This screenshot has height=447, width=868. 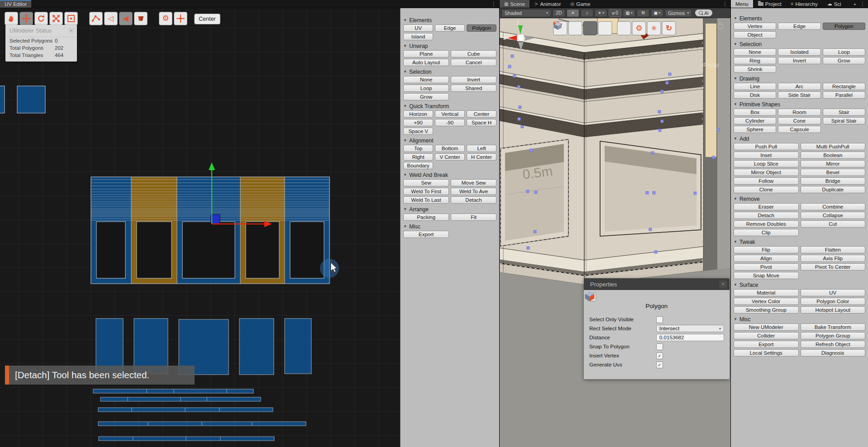 What do you see at coordinates (418, 157) in the screenshot?
I see `right-button: Right` at bounding box center [418, 157].